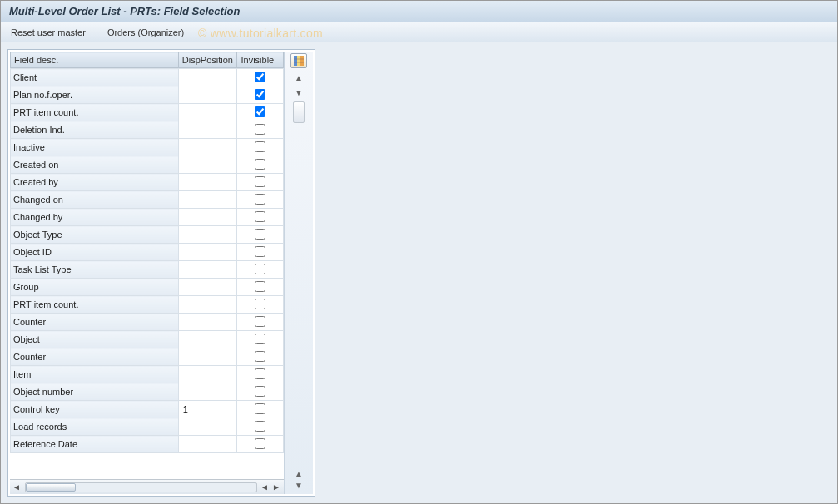 This screenshot has width=838, height=504. I want to click on field-desc-cell: Reference Date, so click(95, 444).